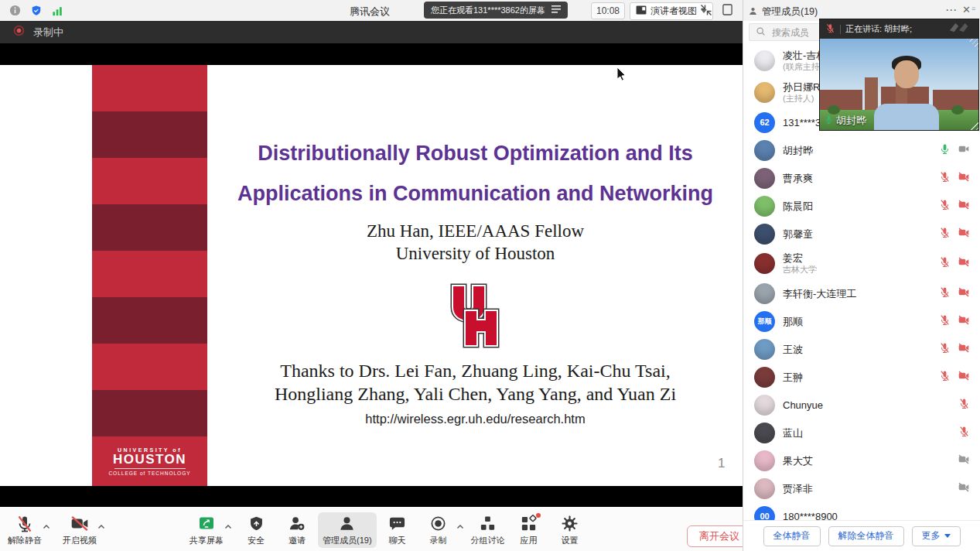  What do you see at coordinates (398, 523) in the screenshot?
I see `chat-icon` at bounding box center [398, 523].